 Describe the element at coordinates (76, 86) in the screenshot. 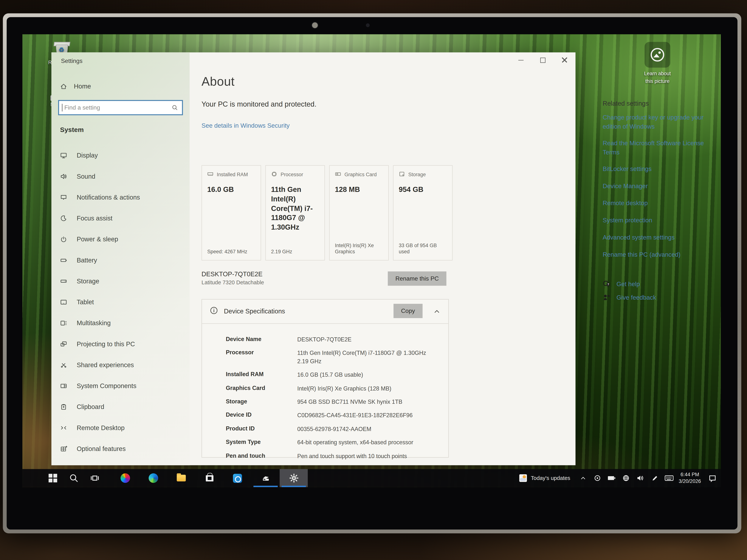

I see `sidebar-item-home: Home` at that location.